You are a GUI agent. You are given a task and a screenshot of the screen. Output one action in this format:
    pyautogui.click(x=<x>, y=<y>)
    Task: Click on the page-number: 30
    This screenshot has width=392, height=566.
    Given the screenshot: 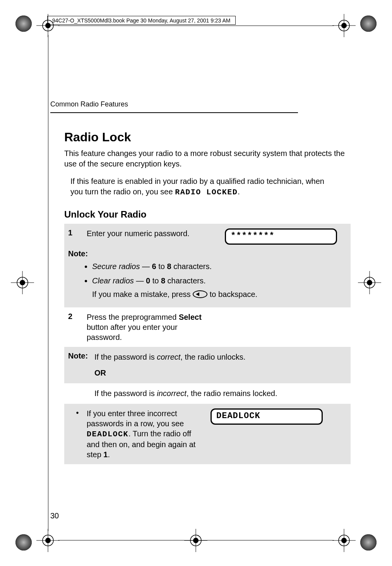 What is the action you would take?
    pyautogui.click(x=55, y=516)
    